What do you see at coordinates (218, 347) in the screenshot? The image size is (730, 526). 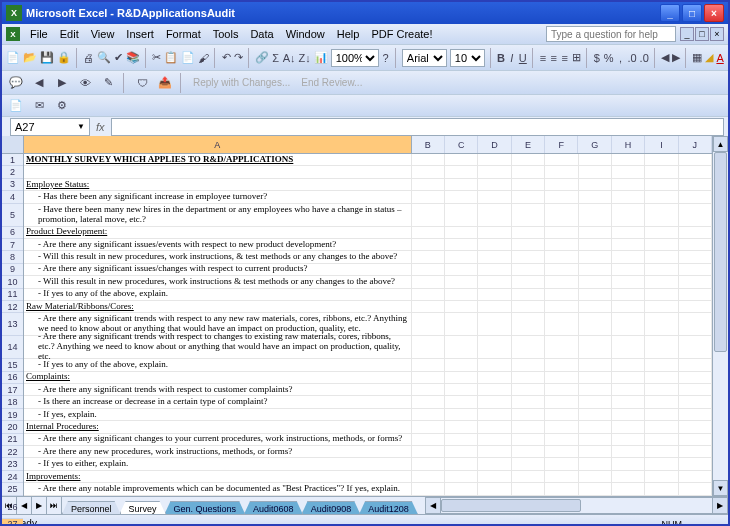 I see `cell: - Are there any significant trends with …` at bounding box center [218, 347].